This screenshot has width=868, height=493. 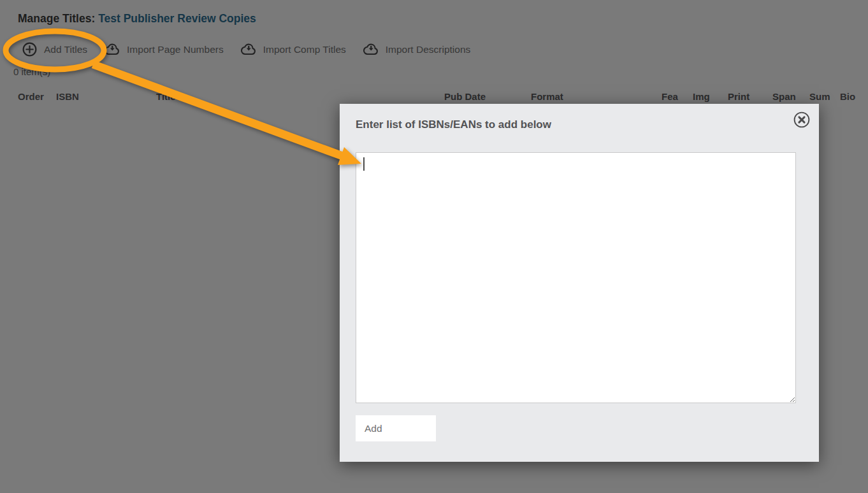 What do you see at coordinates (802, 126) in the screenshot?
I see `circle-x-icon` at bounding box center [802, 126].